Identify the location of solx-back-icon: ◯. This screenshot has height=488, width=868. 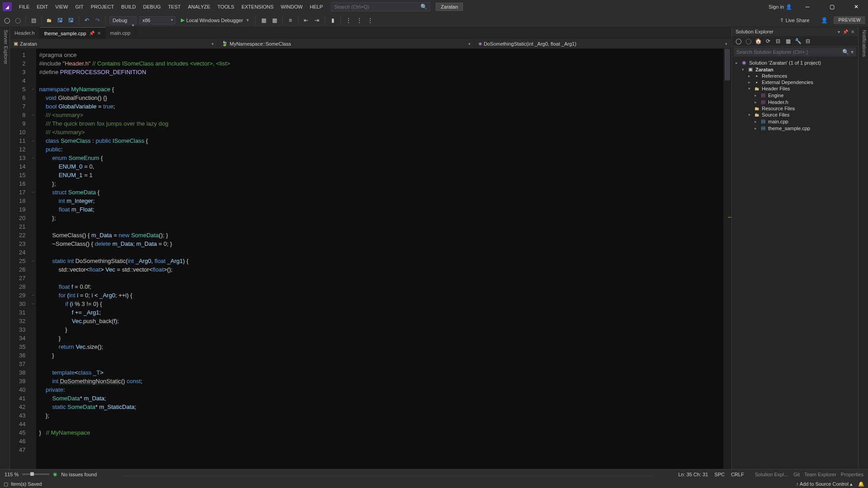
(738, 41).